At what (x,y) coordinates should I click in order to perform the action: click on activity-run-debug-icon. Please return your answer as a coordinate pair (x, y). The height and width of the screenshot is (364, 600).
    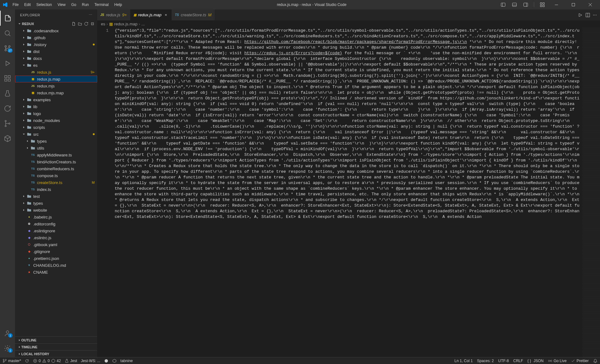
    Looking at the image, I should click on (8, 63).